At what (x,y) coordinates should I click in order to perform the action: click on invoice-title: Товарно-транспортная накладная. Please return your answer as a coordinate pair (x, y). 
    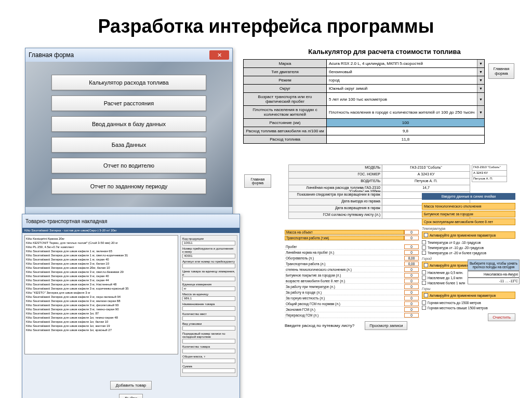
    Looking at the image, I should click on (66, 221).